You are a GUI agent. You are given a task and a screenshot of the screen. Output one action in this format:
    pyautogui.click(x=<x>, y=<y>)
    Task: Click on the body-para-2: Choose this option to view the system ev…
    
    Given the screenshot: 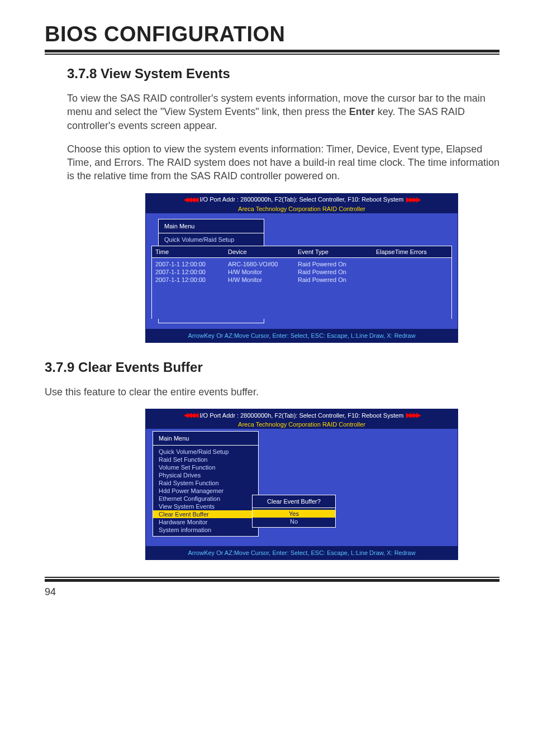 What is the action you would take?
    pyautogui.click(x=283, y=163)
    